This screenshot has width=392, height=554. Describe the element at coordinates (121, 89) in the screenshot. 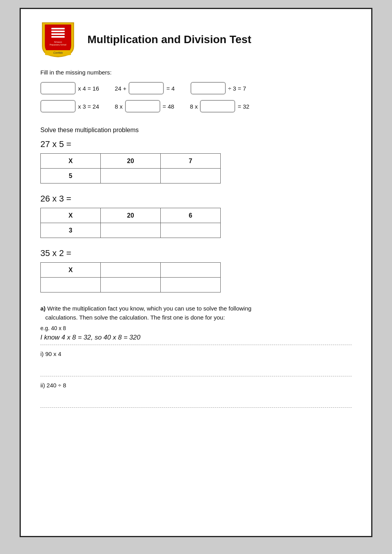

I see `fill-prefix-1b: 24 +` at that location.